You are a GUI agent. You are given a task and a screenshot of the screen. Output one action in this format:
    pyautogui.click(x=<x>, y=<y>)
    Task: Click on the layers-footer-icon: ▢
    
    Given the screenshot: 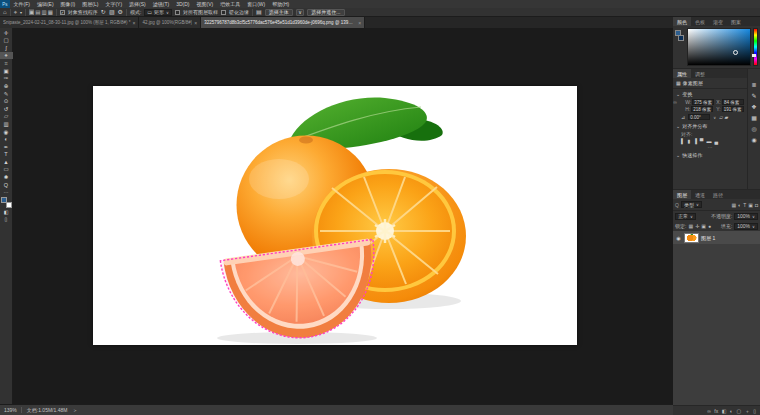 What is the action you would take?
    pyautogui.click(x=740, y=411)
    